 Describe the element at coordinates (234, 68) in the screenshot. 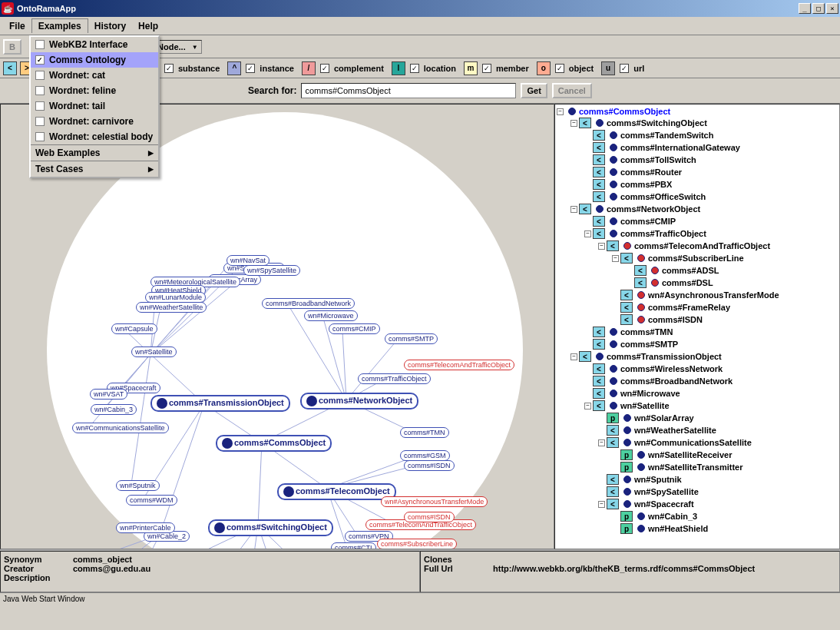

I see `relation-badge-instance: ^` at that location.